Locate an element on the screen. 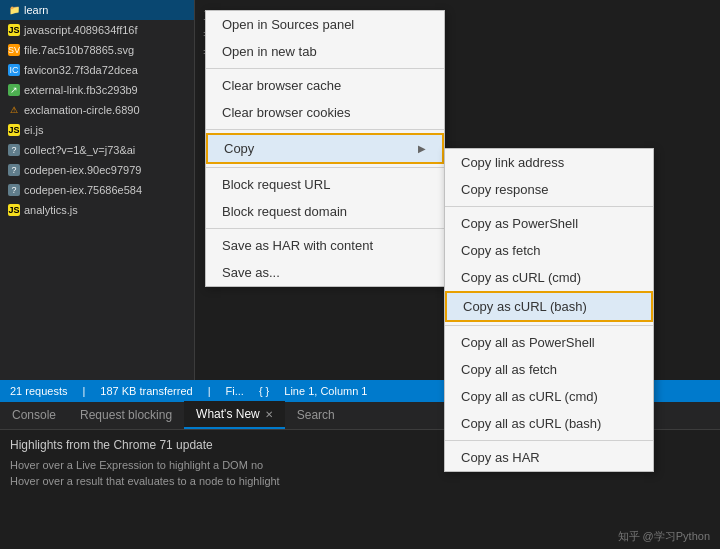 This screenshot has height=549, width=720. submenu-item-copy-fetch: Copy as fetch is located at coordinates (549, 250).